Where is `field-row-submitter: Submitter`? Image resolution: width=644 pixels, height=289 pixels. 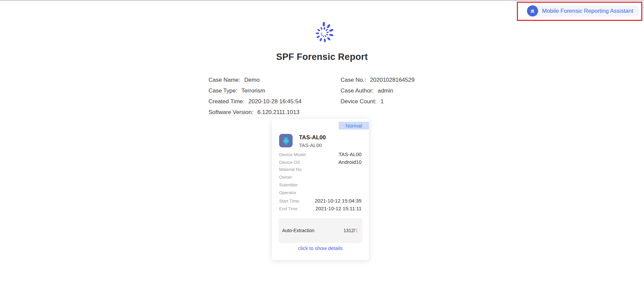 field-row-submitter: Submitter is located at coordinates (320, 186).